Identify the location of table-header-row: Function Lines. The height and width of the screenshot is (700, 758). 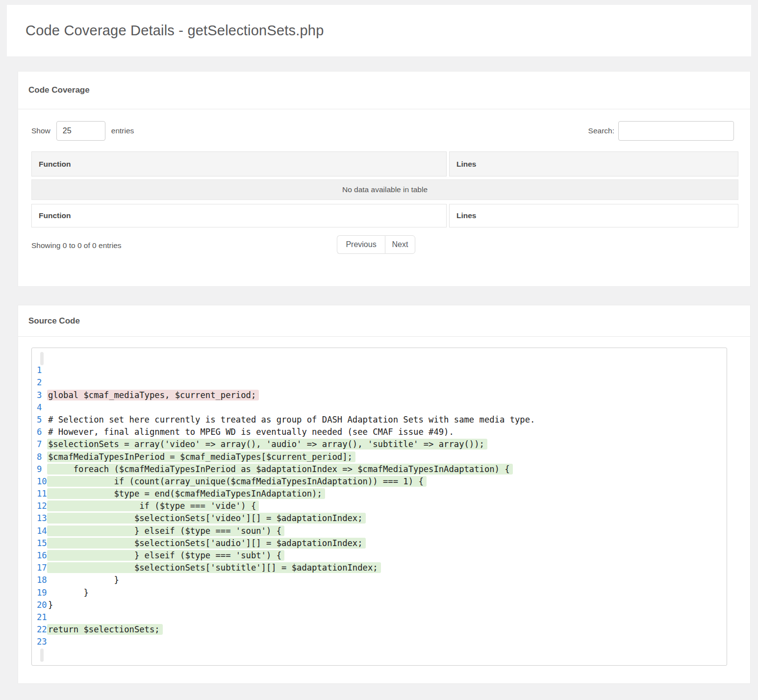
(385, 164).